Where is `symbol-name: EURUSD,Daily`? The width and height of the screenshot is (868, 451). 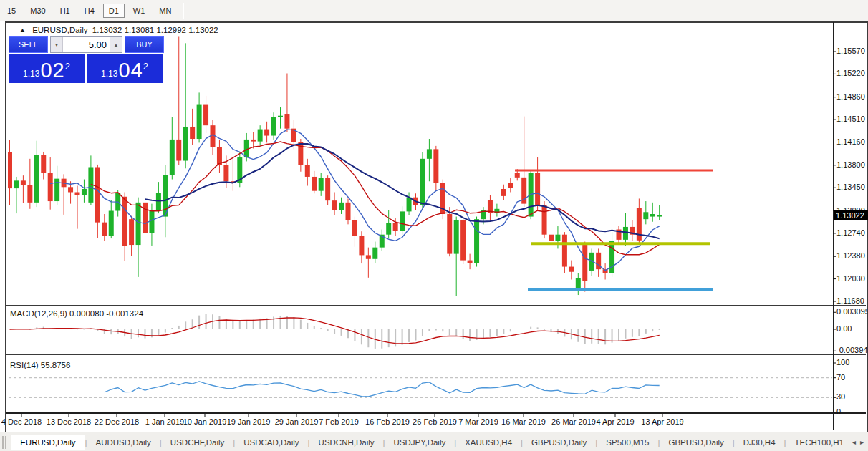 symbol-name: EURUSD,Daily is located at coordinates (60, 30).